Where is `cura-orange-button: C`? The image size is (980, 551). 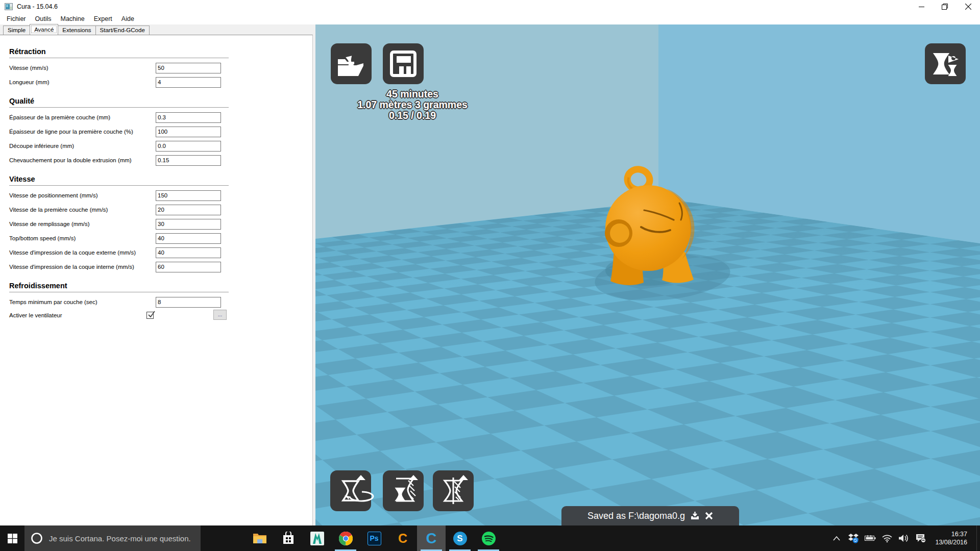
cura-orange-button: C is located at coordinates (403, 538).